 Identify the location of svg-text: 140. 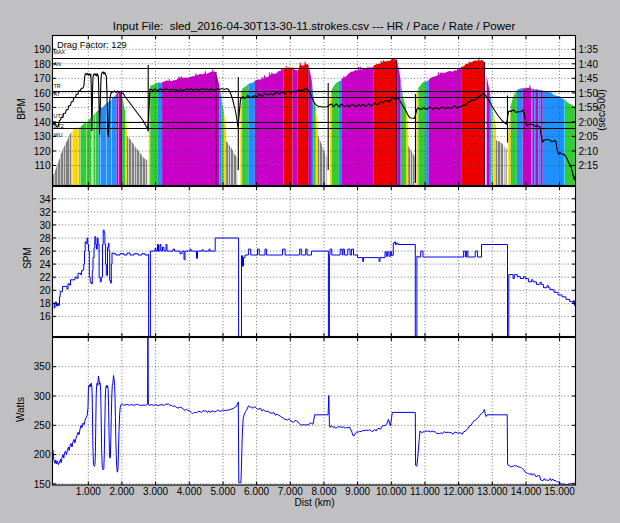
(42, 122).